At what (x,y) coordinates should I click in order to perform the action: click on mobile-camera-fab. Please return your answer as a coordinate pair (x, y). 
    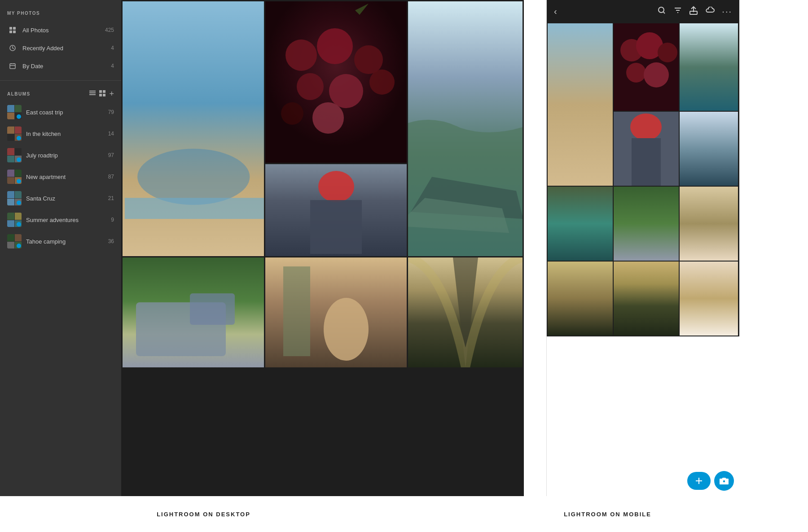
    Looking at the image, I should click on (724, 481).